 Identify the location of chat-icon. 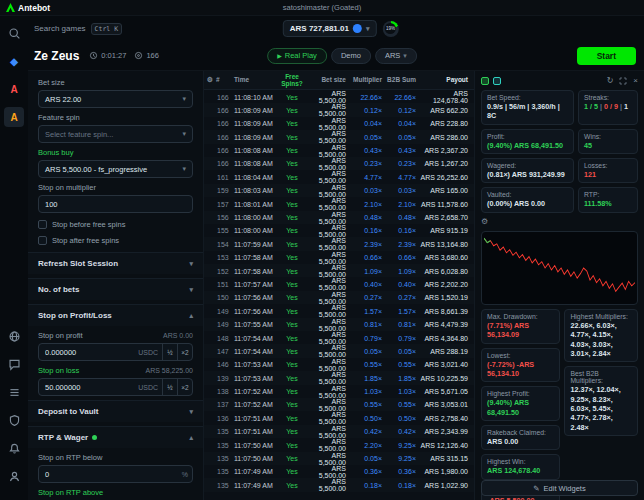
(14, 364).